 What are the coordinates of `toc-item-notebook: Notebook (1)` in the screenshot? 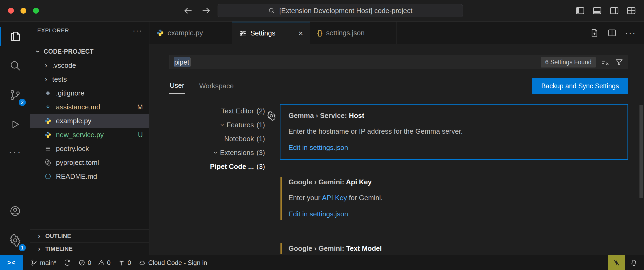 It's located at (217, 139).